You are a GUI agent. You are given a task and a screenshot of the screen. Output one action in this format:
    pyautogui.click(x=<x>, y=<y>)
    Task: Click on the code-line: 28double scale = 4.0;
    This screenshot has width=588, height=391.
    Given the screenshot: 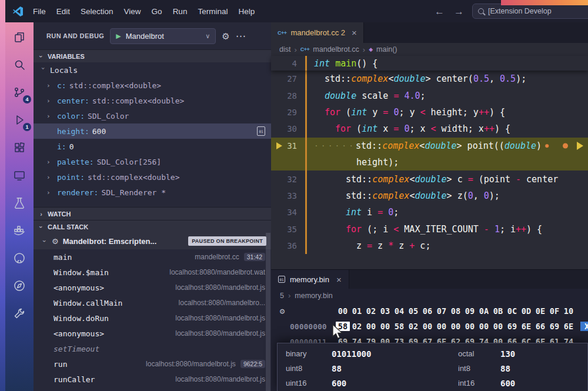 What is the action you would take?
    pyautogui.click(x=429, y=95)
    